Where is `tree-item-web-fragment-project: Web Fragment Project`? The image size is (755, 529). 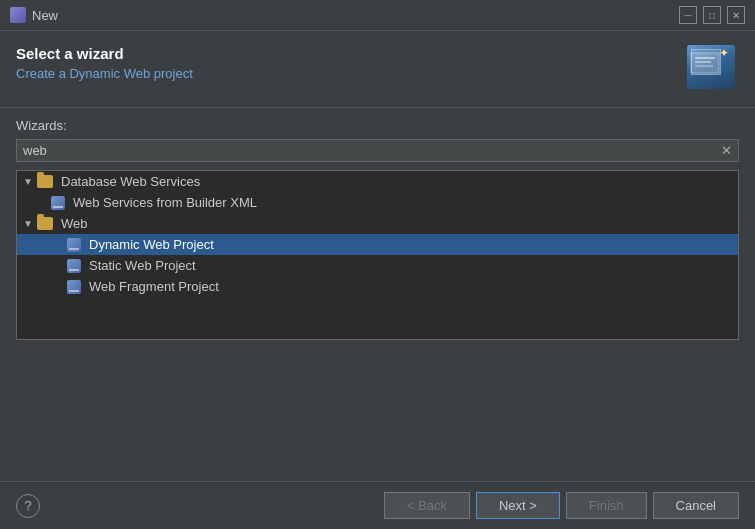
tree-item-web-fragment-project: Web Fragment Project is located at coordinates (378, 286).